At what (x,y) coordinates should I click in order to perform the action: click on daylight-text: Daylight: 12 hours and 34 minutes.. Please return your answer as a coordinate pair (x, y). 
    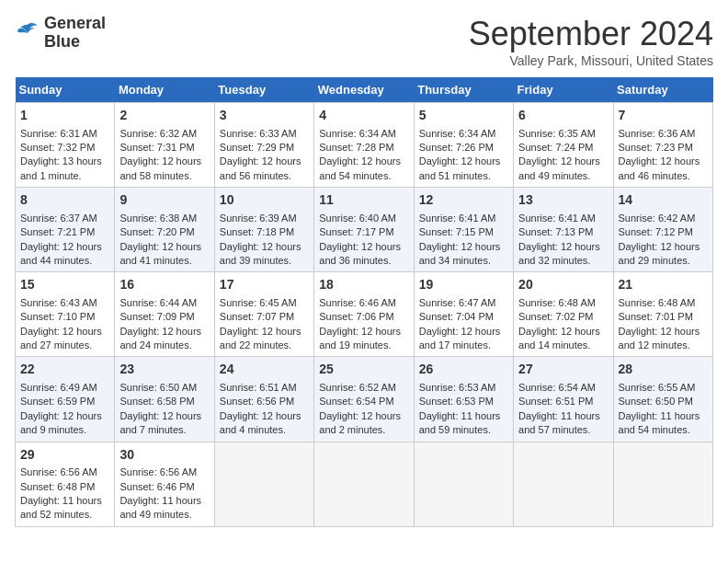
    Looking at the image, I should click on (460, 254).